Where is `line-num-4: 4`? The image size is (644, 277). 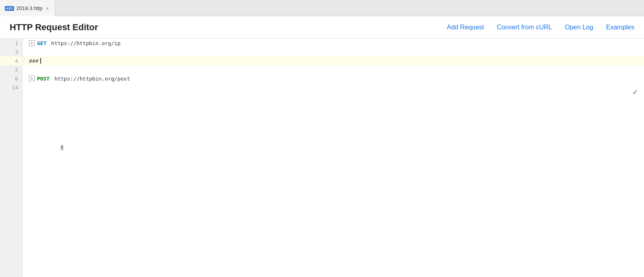 line-num-4: 4 is located at coordinates (11, 61).